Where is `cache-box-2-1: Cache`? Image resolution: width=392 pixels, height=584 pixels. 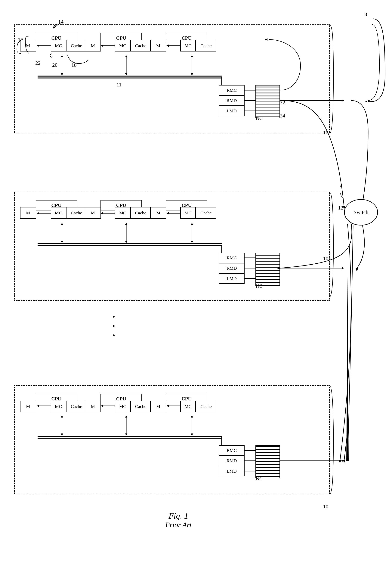 cache-box-2-1: Cache is located at coordinates (76, 213).